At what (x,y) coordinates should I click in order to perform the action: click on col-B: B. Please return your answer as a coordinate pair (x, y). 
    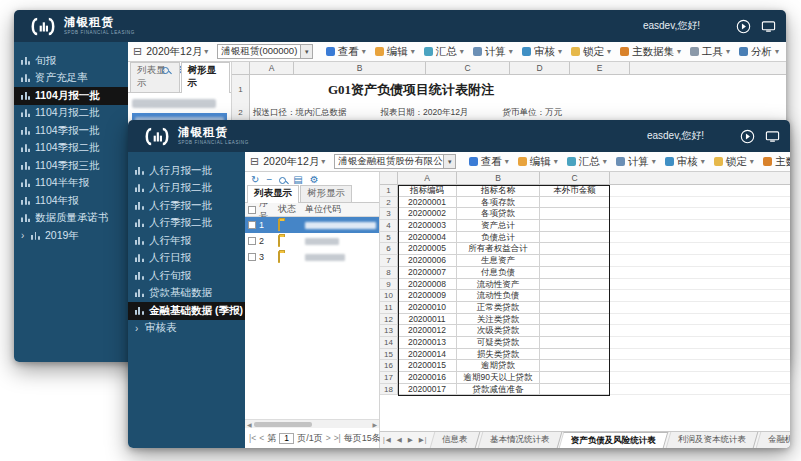
    Looking at the image, I should click on (498, 178).